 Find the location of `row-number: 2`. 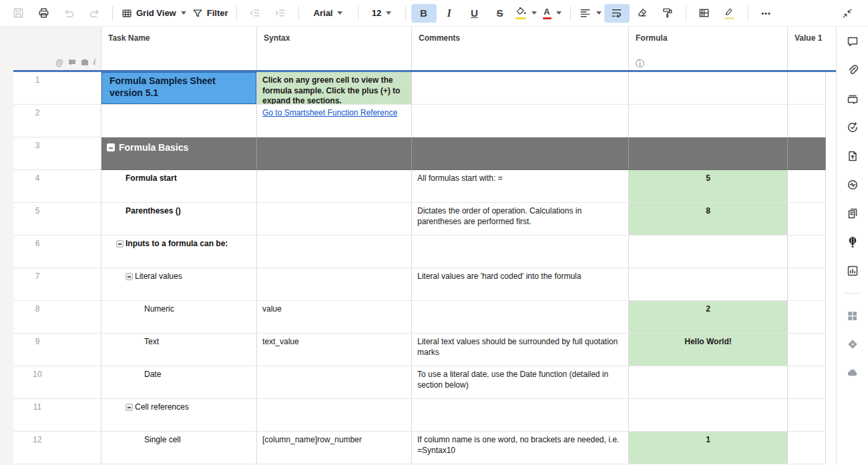

row-number: 2 is located at coordinates (57, 121).